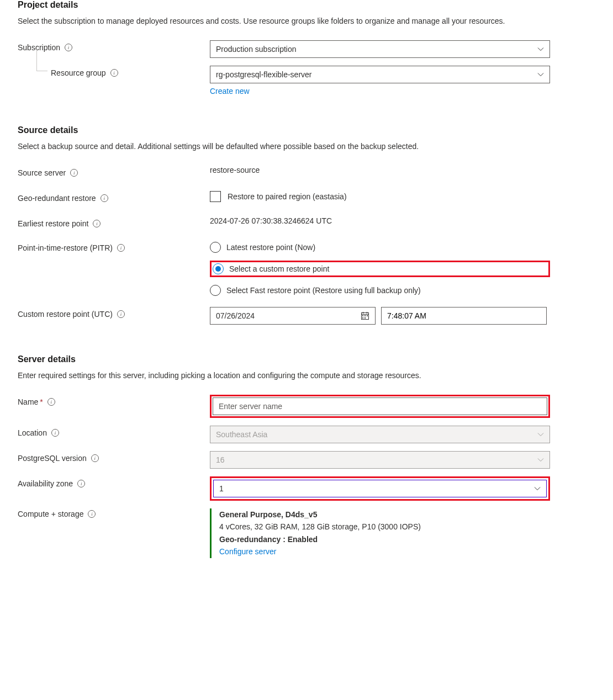 Image resolution: width=613 pixels, height=700 pixels. What do you see at coordinates (306, 359) in the screenshot?
I see `server-details-heading: Server details` at bounding box center [306, 359].